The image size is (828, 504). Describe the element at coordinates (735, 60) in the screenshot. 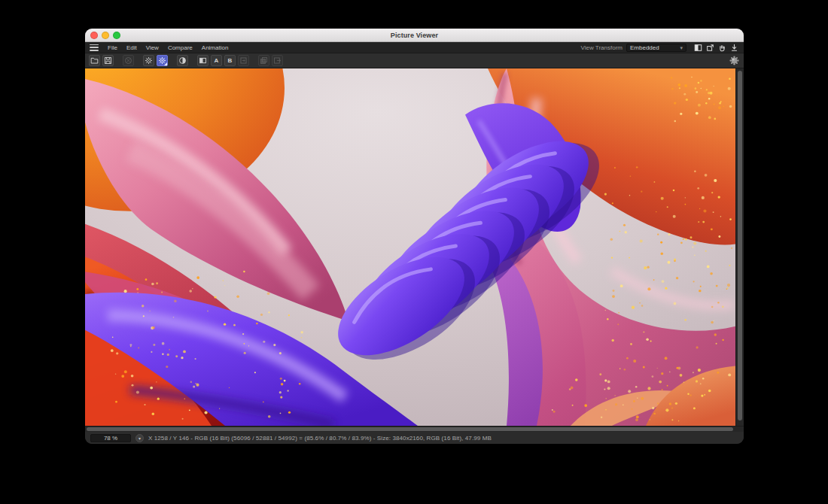

I see `render-settings-button` at that location.